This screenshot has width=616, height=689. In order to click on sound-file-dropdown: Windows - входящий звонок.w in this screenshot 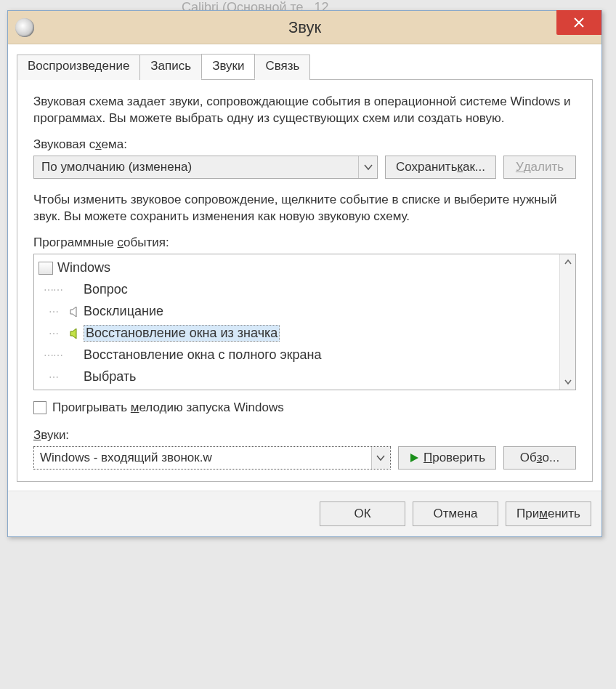, I will do `click(212, 458)`.